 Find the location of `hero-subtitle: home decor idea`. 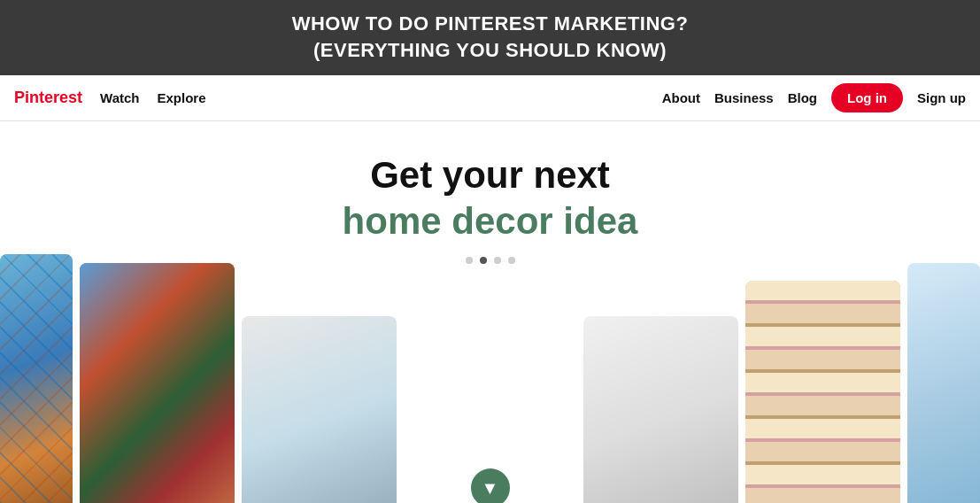

hero-subtitle: home decor idea is located at coordinates (490, 221).